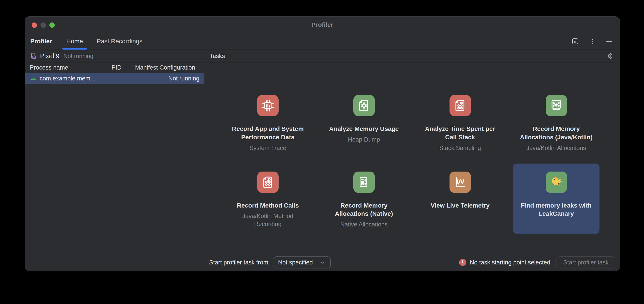  What do you see at coordinates (74, 41) in the screenshot?
I see `tab-home-label: Home` at bounding box center [74, 41].